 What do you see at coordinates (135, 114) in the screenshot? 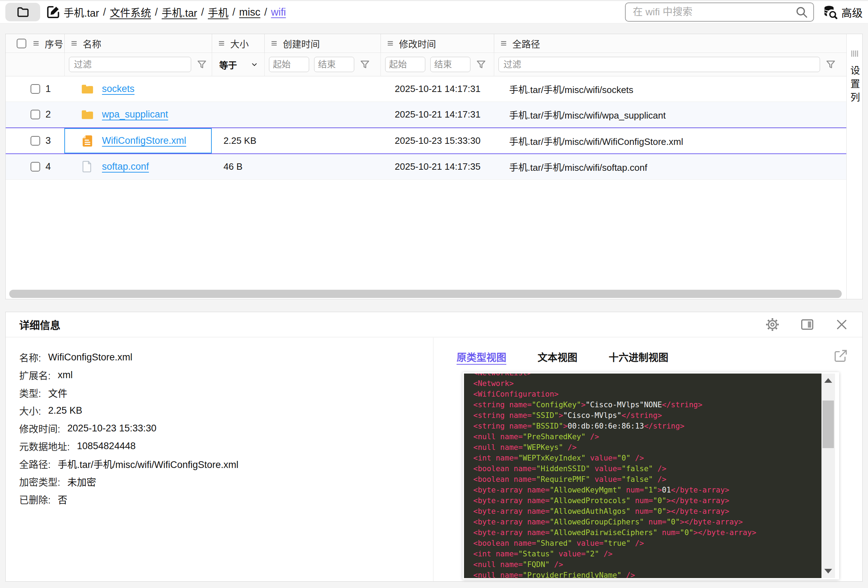
I see `file-link: wpa_supplicant` at bounding box center [135, 114].